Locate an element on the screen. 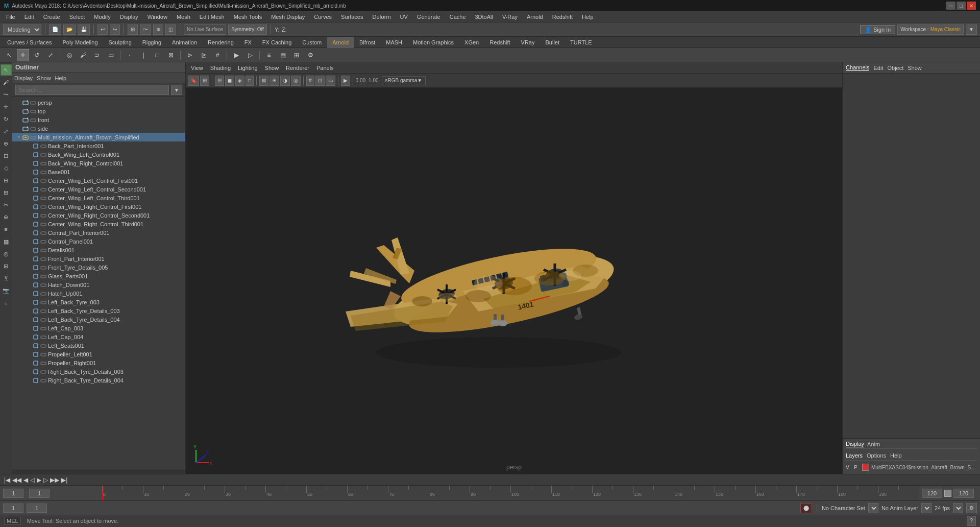  ipr-button: ▷ is located at coordinates (250, 55).